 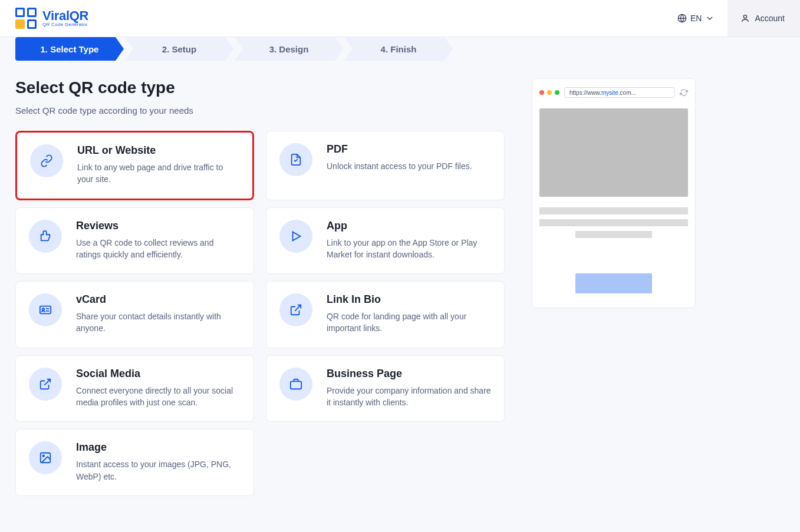 What do you see at coordinates (296, 384) in the screenshot?
I see `briefcase-icon` at bounding box center [296, 384].